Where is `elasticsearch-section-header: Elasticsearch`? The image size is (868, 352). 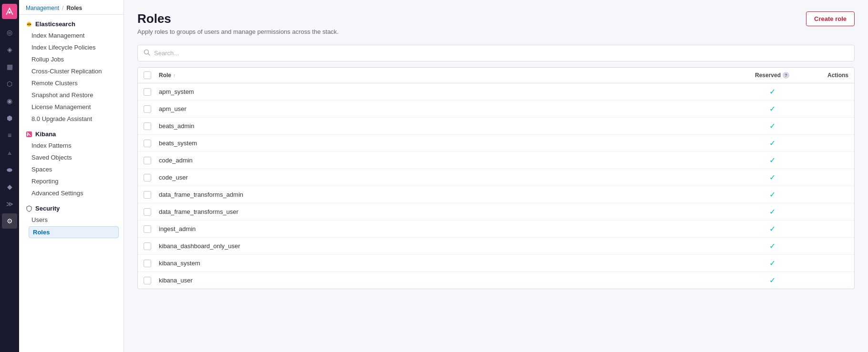 elasticsearch-section-header: Elasticsearch is located at coordinates (72, 22).